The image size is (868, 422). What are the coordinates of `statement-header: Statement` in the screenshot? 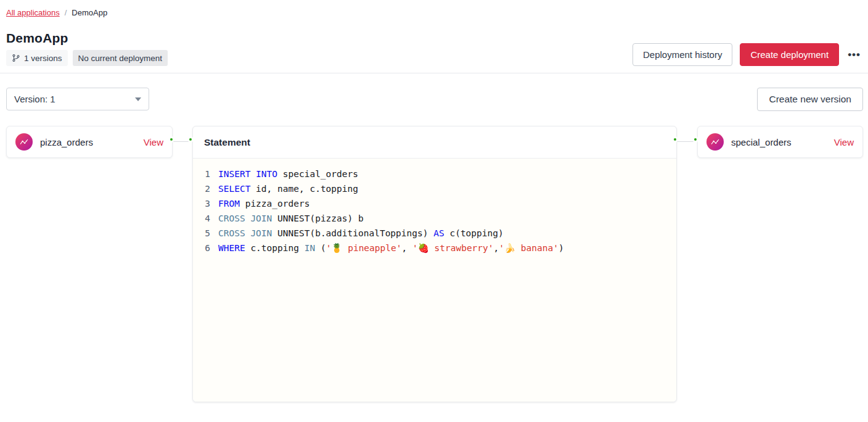 It's located at (435, 143).